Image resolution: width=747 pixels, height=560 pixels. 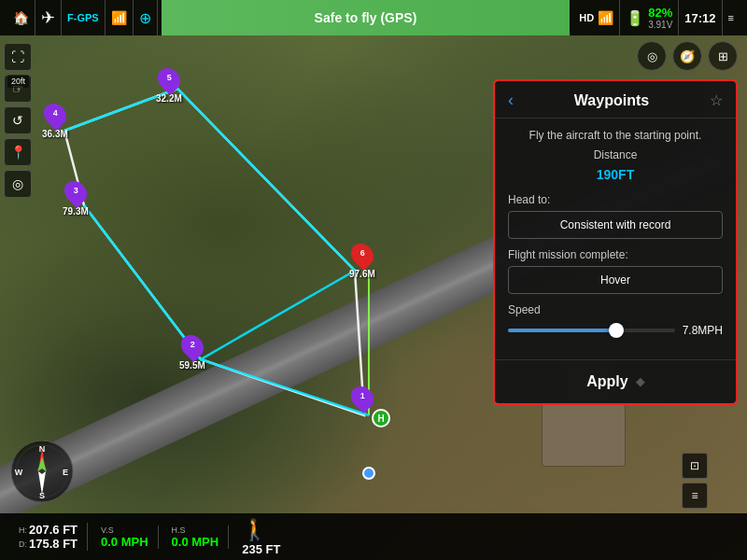 What do you see at coordinates (586, 18) in the screenshot?
I see `camera-label: HD` at bounding box center [586, 18].